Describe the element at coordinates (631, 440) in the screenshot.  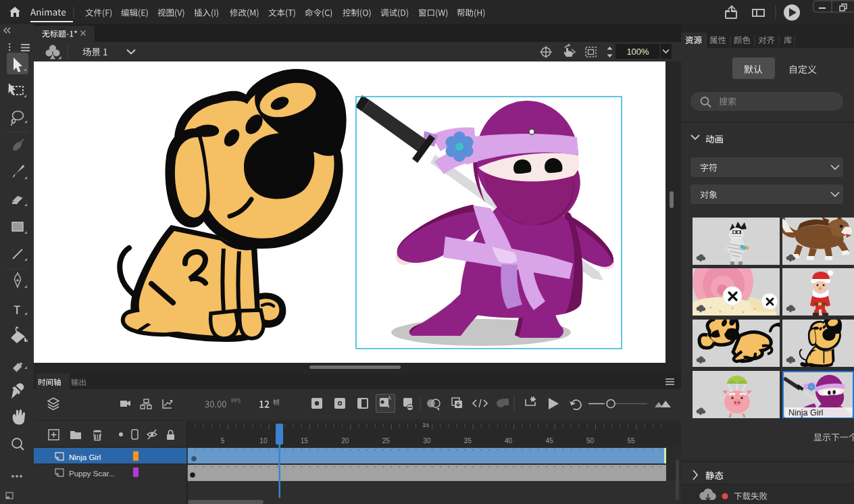
I see `svg-text: 55` at that location.